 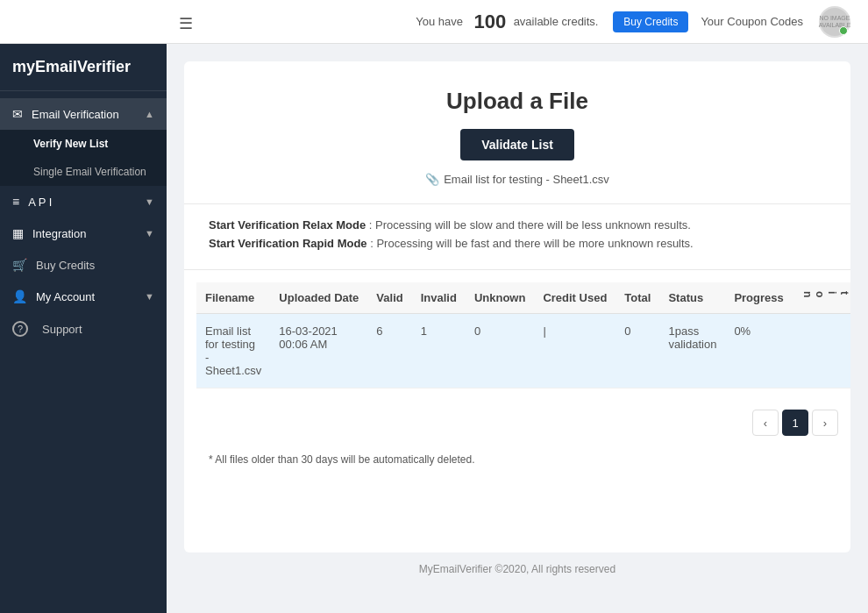 What do you see at coordinates (16, 202) in the screenshot?
I see `api-icon: ≡` at bounding box center [16, 202].